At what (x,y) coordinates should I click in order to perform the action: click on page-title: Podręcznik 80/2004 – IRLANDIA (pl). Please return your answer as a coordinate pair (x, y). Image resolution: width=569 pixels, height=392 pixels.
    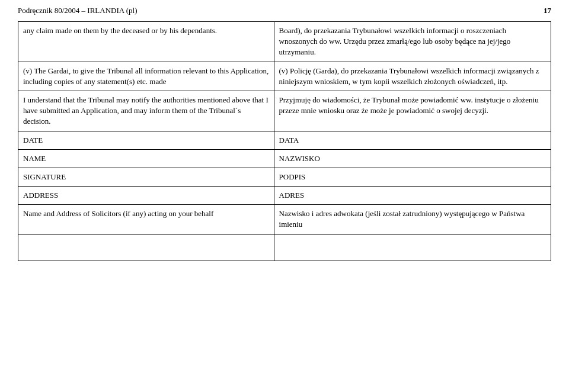
    Looking at the image, I should click on (77, 11).